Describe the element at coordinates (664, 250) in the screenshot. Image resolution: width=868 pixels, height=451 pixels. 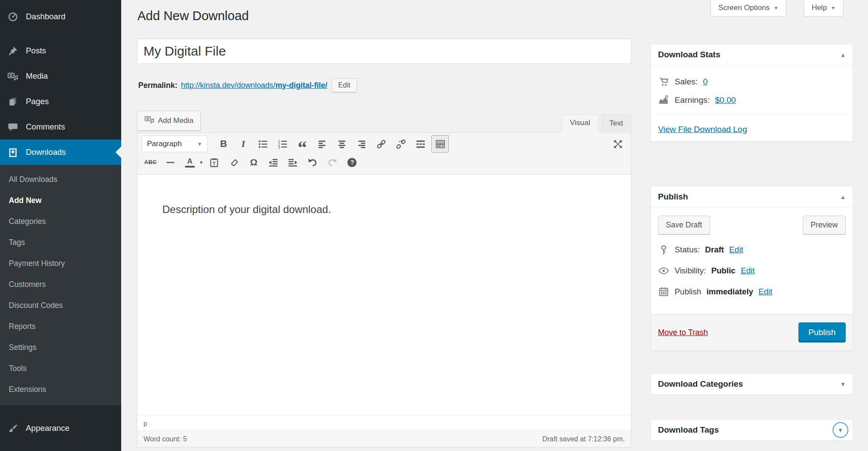
I see `status-pin-icon` at that location.